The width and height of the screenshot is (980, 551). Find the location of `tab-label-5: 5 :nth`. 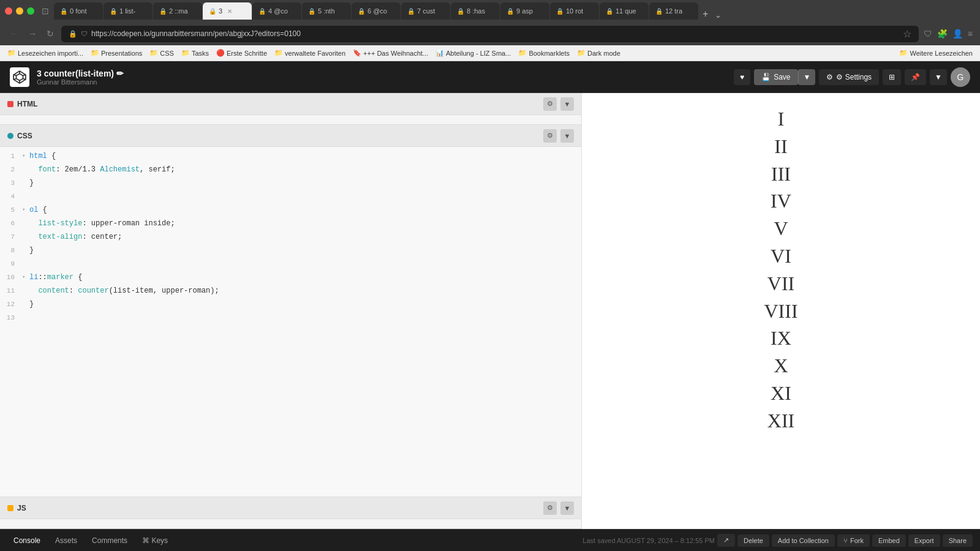

tab-label-5: 5 :nth is located at coordinates (326, 11).